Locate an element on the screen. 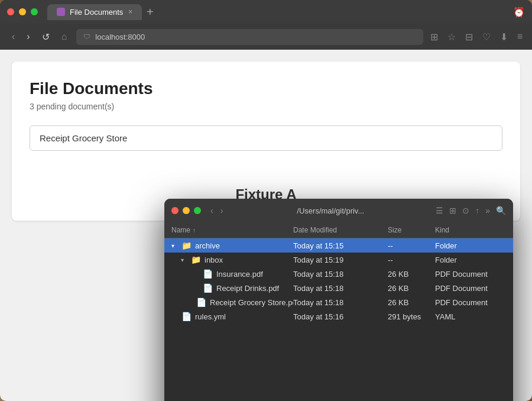  finder-forward-button: › is located at coordinates (222, 211).